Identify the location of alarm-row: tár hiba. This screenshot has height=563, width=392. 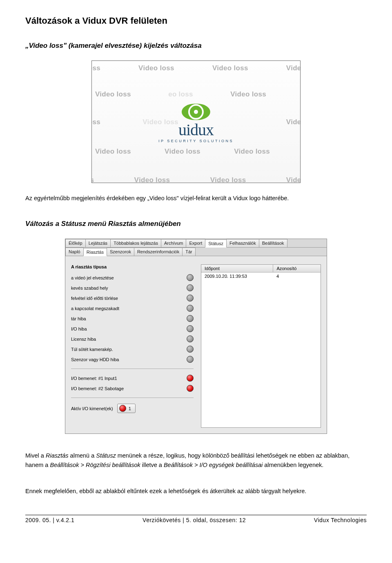
(132, 319).